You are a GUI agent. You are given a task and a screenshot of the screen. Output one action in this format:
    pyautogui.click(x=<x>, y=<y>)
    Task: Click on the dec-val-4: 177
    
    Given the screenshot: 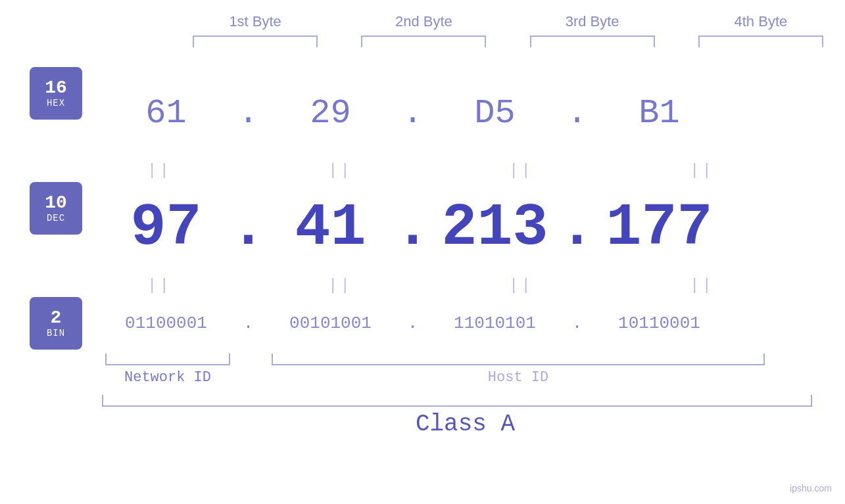 What is the action you would take?
    pyautogui.click(x=659, y=228)
    